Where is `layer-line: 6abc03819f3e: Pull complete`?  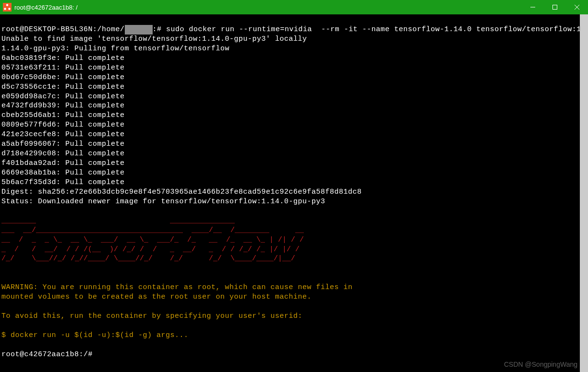
layer-line: 6abc03819f3e: Pull complete is located at coordinates (63, 58).